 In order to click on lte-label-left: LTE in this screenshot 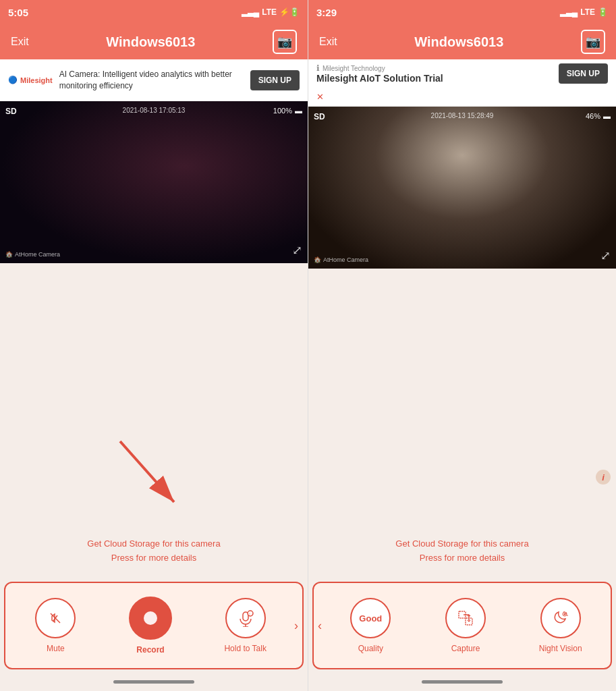, I will do `click(269, 12)`.